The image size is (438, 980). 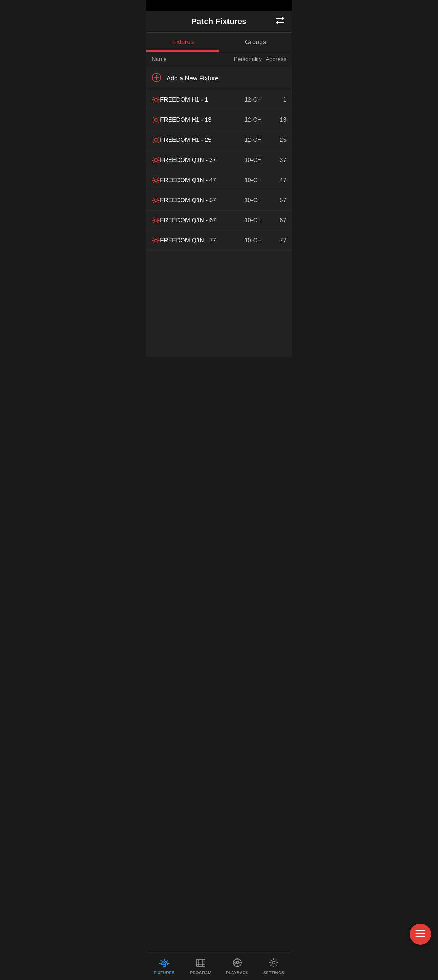 What do you see at coordinates (201, 963) in the screenshot?
I see `program-nav-icon` at bounding box center [201, 963].